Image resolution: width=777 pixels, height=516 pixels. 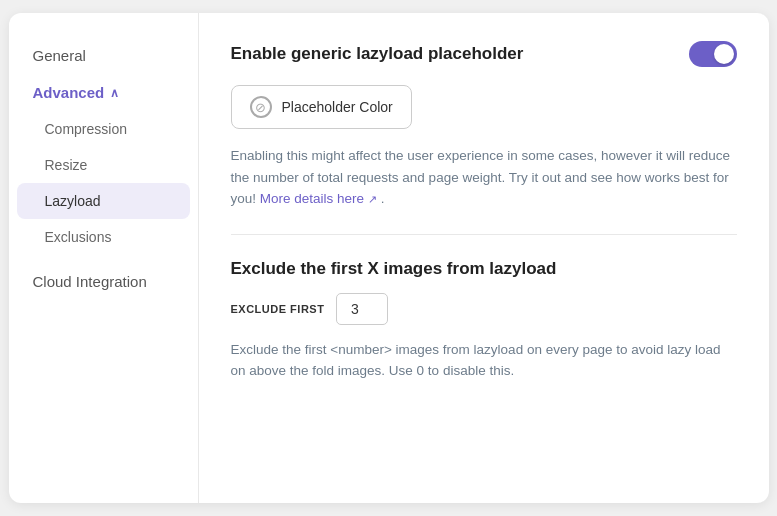 I want to click on sidebar-item-lazyload: Lazyload, so click(x=104, y=201).